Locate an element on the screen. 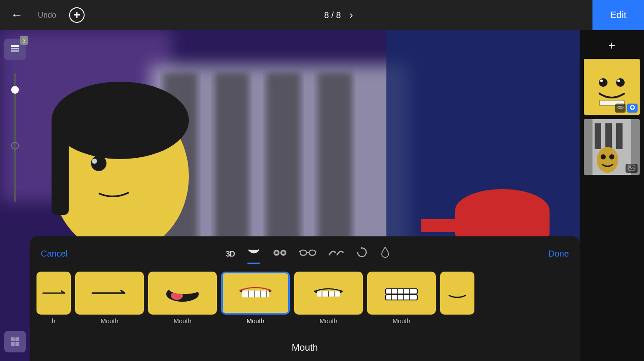 Image resolution: width=644 pixels, height=361 pixels. add-item-button: + is located at coordinates (612, 46).